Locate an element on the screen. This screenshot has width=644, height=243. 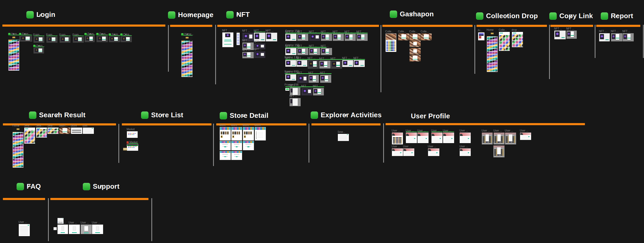
section-title-store-detail: Store Detail is located at coordinates (244, 115).